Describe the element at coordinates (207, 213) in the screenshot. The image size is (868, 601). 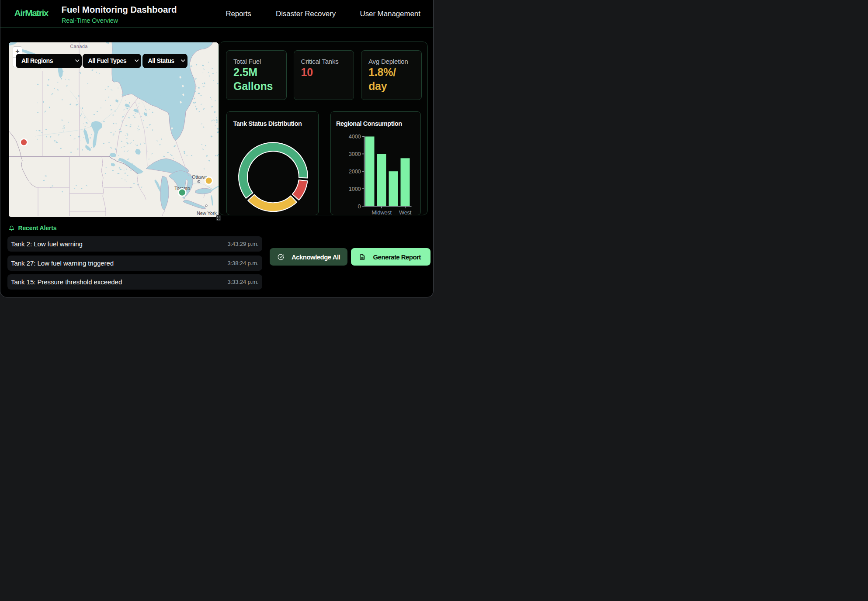
I see `svg-text: New York` at that location.